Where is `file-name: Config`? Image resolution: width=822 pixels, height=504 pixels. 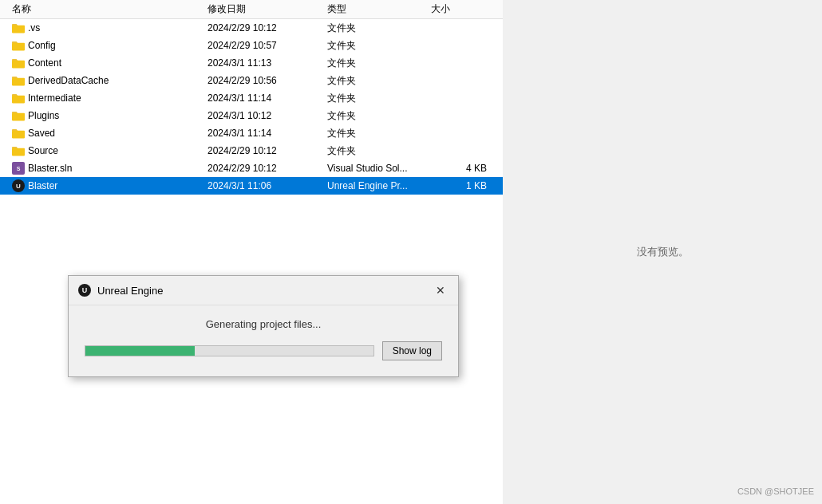 file-name: Config is located at coordinates (104, 45).